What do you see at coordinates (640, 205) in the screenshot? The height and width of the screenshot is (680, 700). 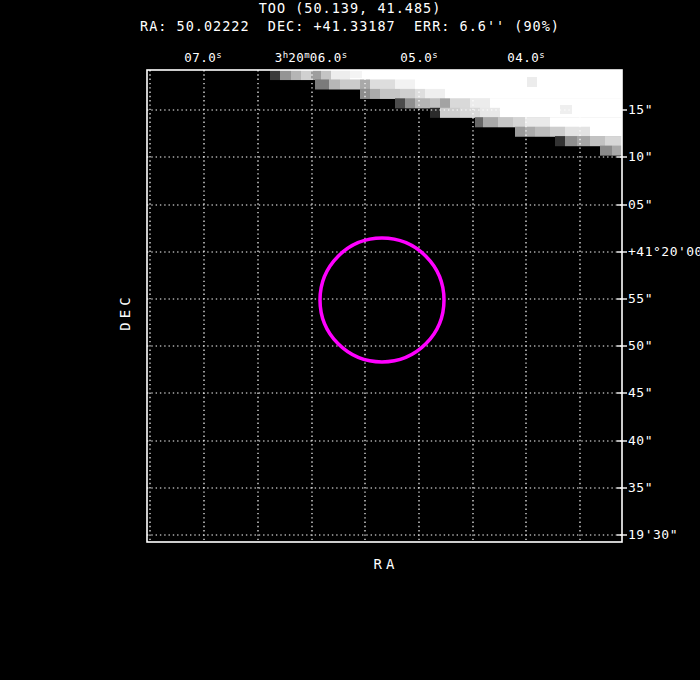 I see `y-tick-label: 05"` at bounding box center [640, 205].